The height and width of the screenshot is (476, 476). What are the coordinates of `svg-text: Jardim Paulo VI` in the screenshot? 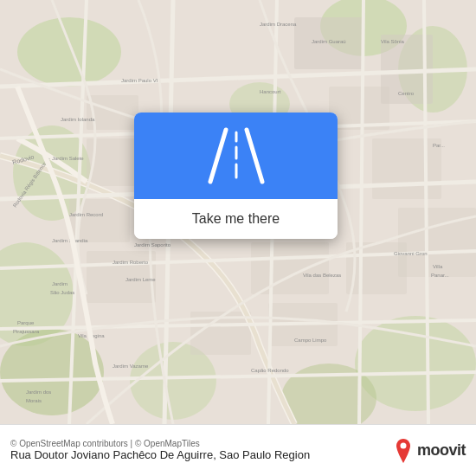 It's located at (140, 80).